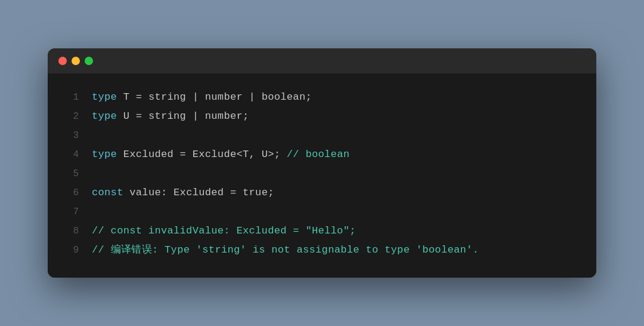  What do you see at coordinates (72, 97) in the screenshot?
I see `line-number: 1` at bounding box center [72, 97].